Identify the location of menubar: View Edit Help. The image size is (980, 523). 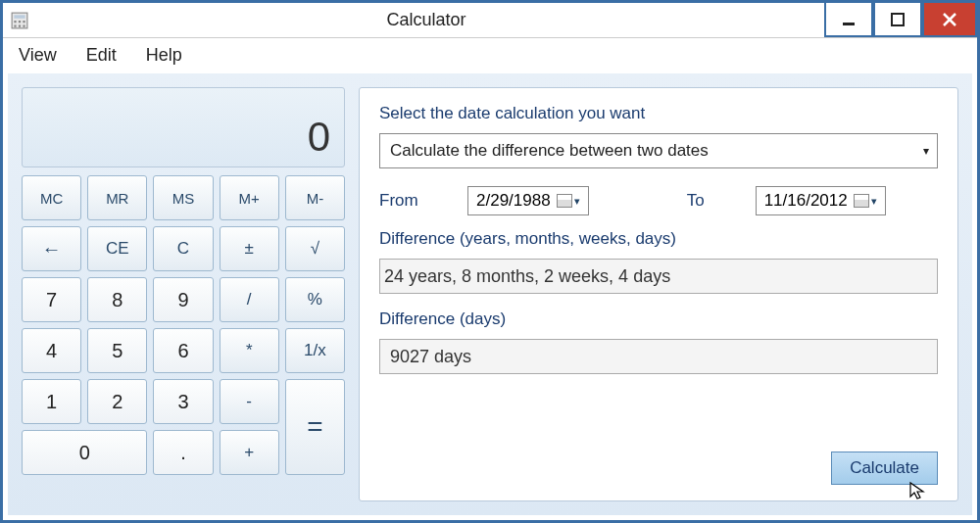
(490, 55).